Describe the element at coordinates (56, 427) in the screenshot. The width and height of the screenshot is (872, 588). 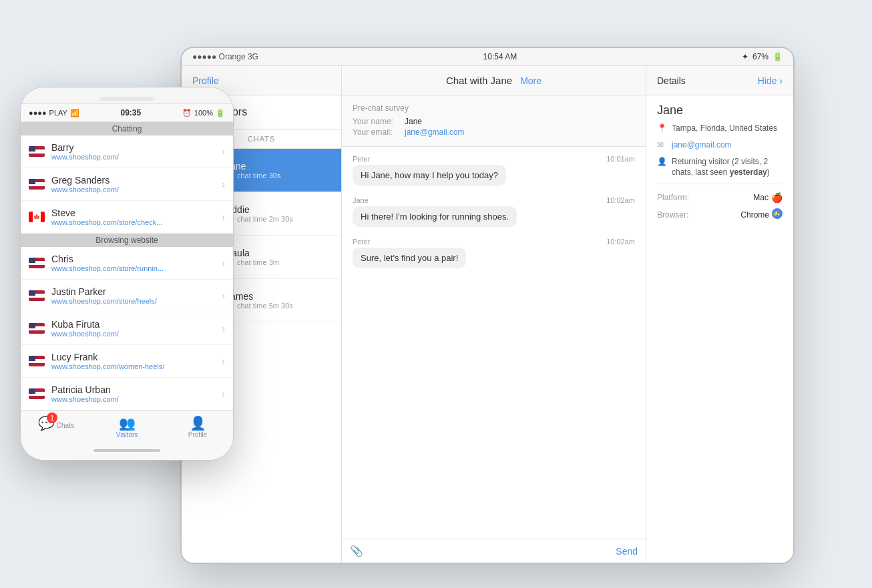
I see `nav-chats: 💬 1 Chats` at that location.